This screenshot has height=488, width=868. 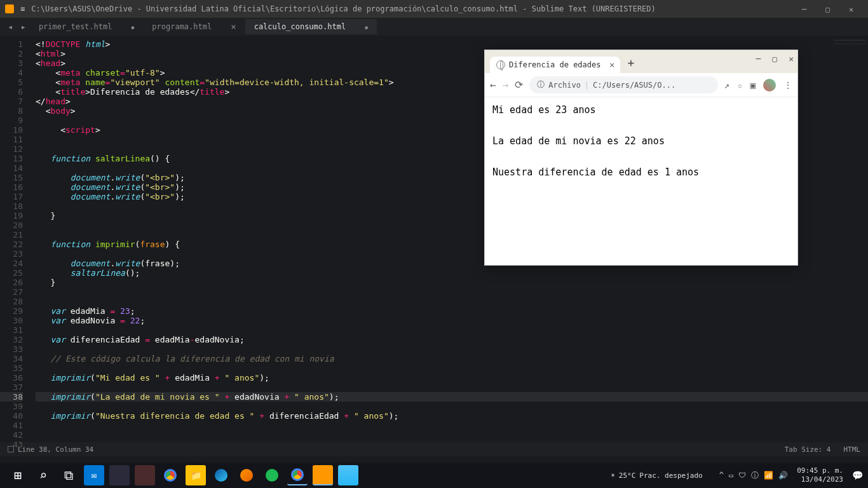 I want to click on chrome-tab-close-icon: ×, so click(x=612, y=65).